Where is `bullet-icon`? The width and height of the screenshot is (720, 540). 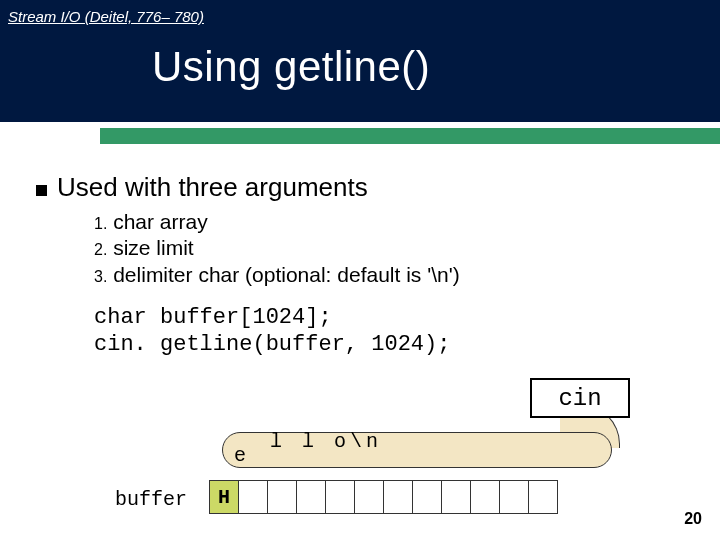 bullet-icon is located at coordinates (42, 190).